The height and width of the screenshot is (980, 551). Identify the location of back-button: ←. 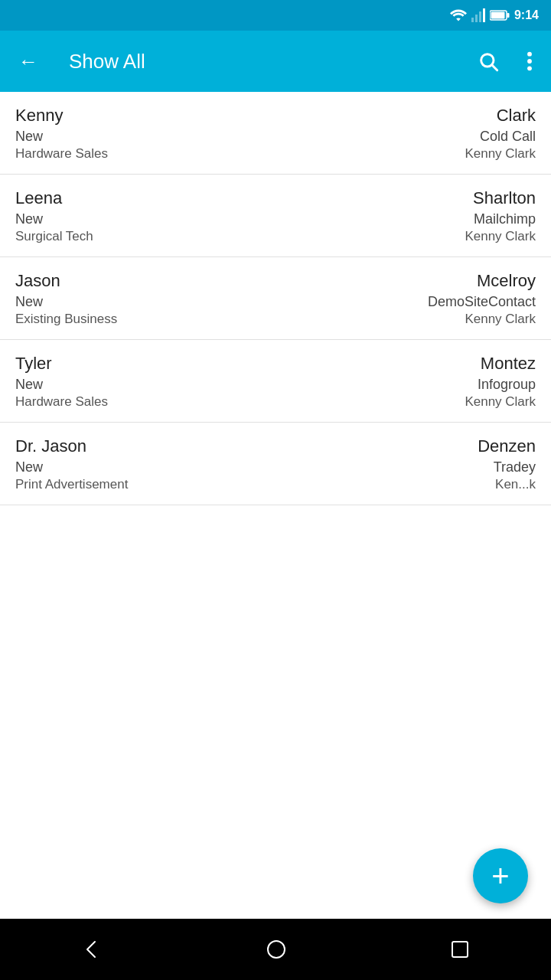
(28, 61).